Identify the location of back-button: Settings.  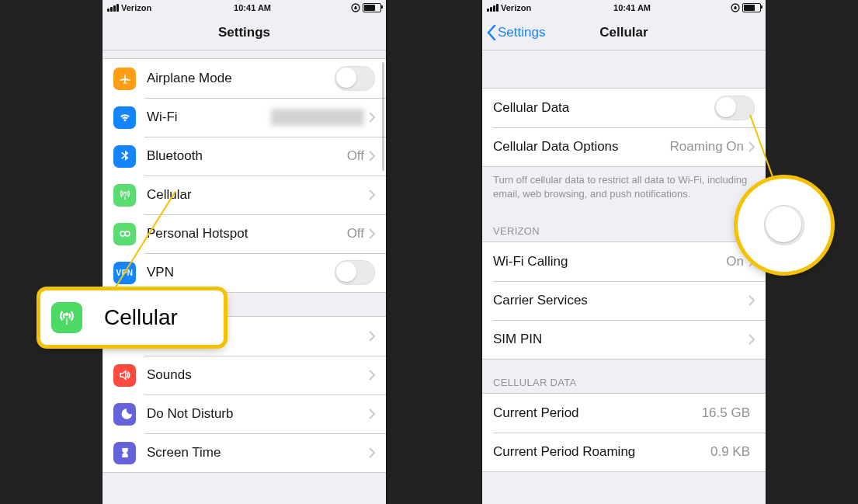
(516, 33).